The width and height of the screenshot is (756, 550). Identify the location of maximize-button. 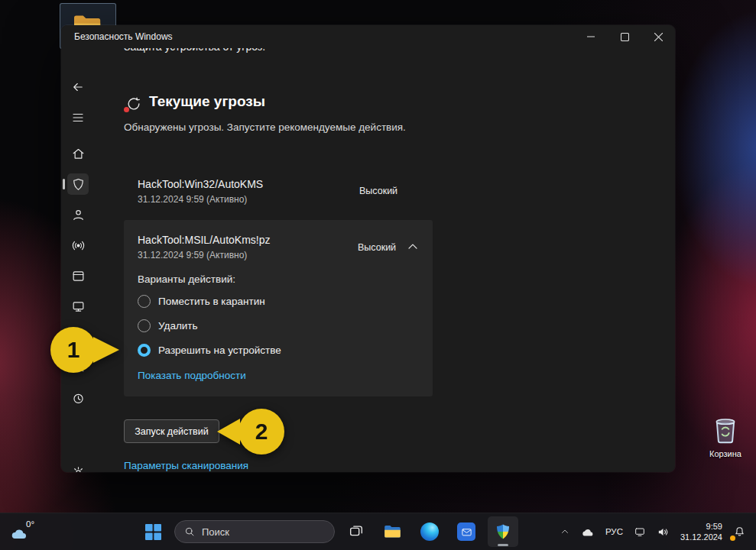
(625, 37).